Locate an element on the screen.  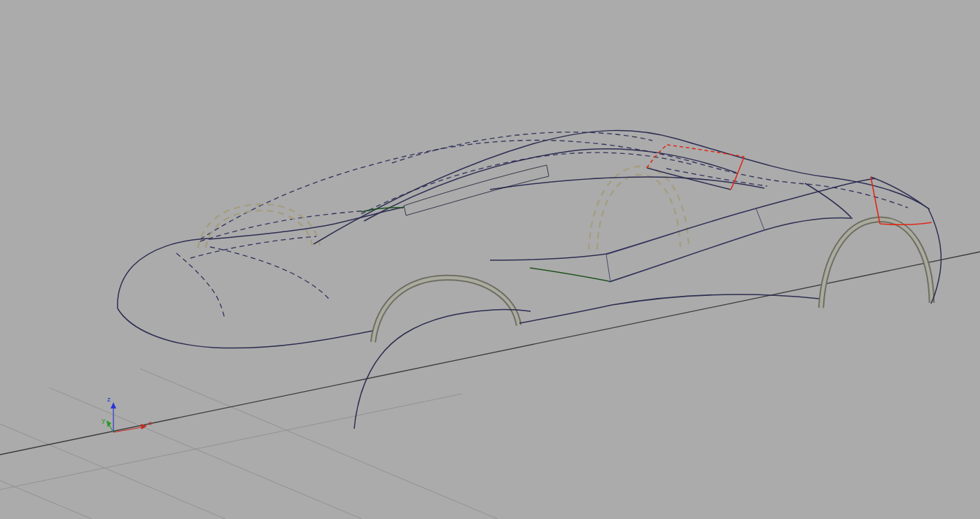
body-curve-beltline is located at coordinates (307, 223).